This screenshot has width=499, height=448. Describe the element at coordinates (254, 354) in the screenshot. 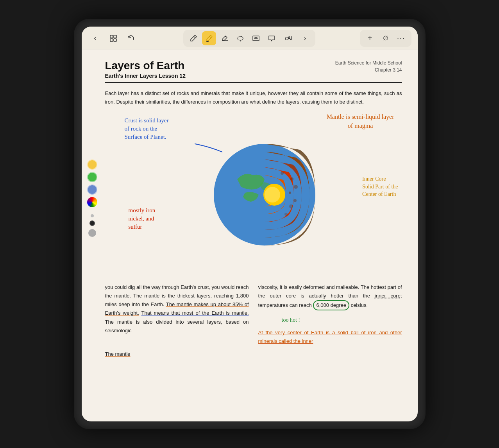

I see `the-mantle-section: The mantle` at that location.